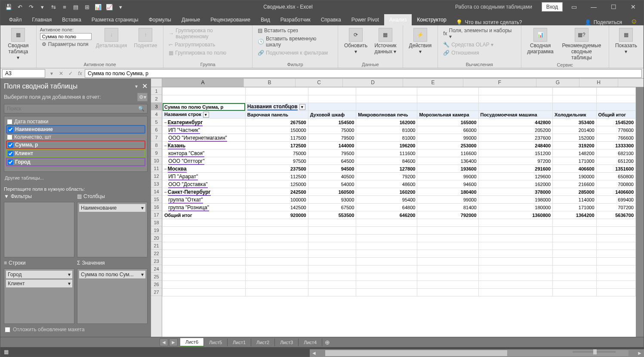  I want to click on qat-icon: 📊, so click(98, 7).